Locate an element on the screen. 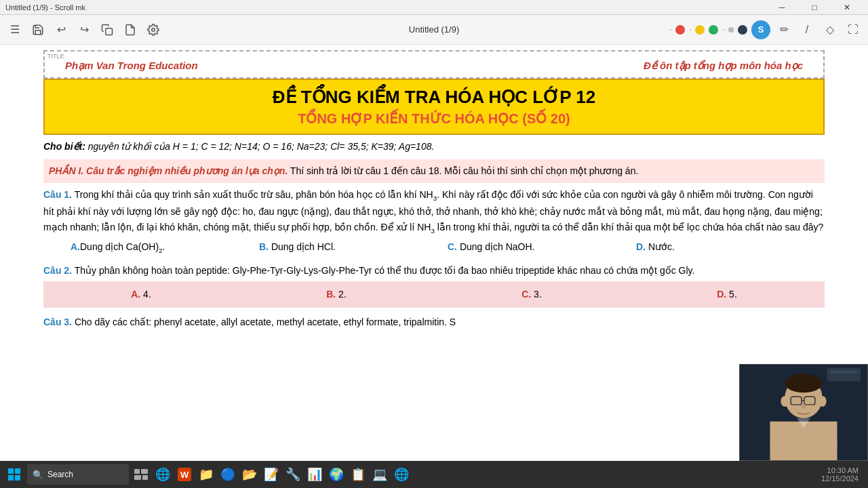  cau2-label: Câu 2. is located at coordinates (58, 270).